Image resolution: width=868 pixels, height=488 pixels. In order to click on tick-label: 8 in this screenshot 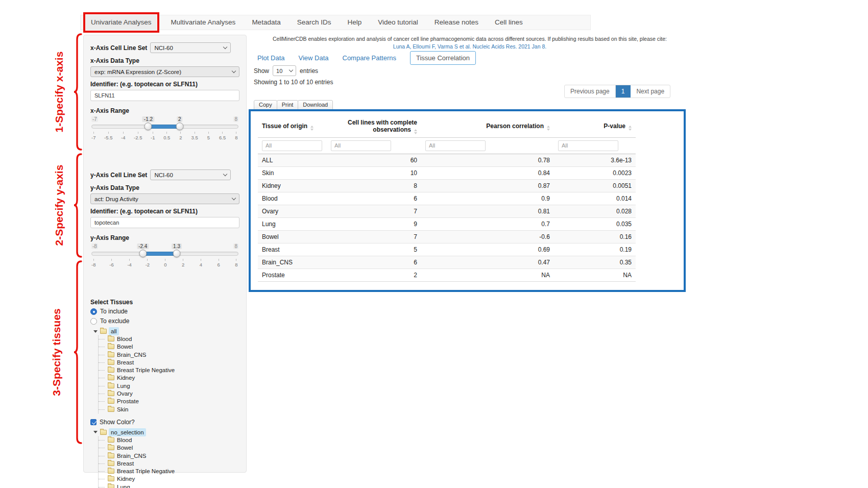, I will do `click(236, 136)`.